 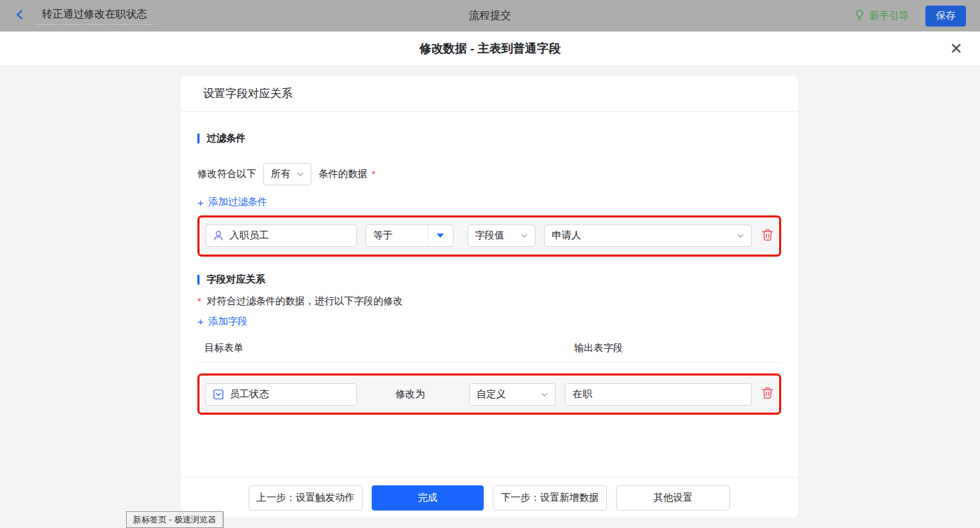 What do you see at coordinates (20, 16) in the screenshot?
I see `back-button` at bounding box center [20, 16].